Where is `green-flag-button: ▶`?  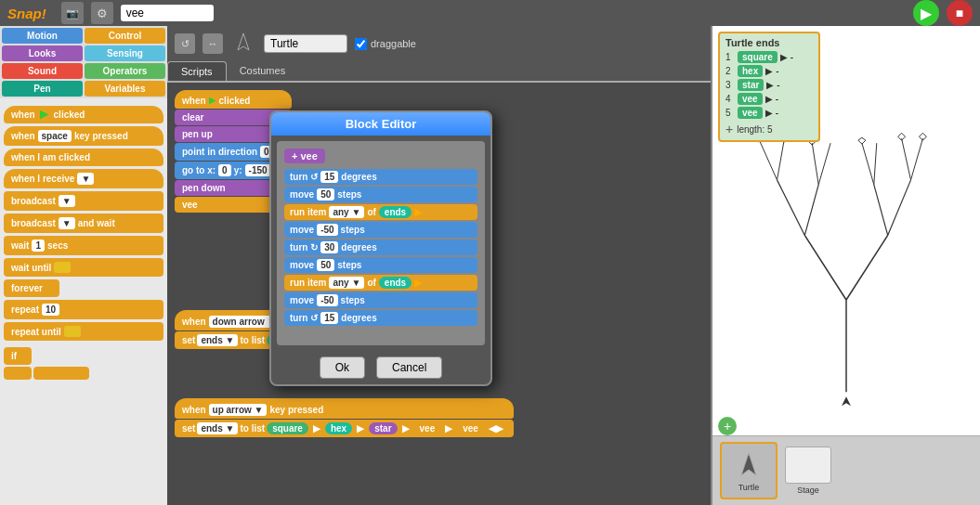 green-flag-button: ▶ is located at coordinates (926, 13).